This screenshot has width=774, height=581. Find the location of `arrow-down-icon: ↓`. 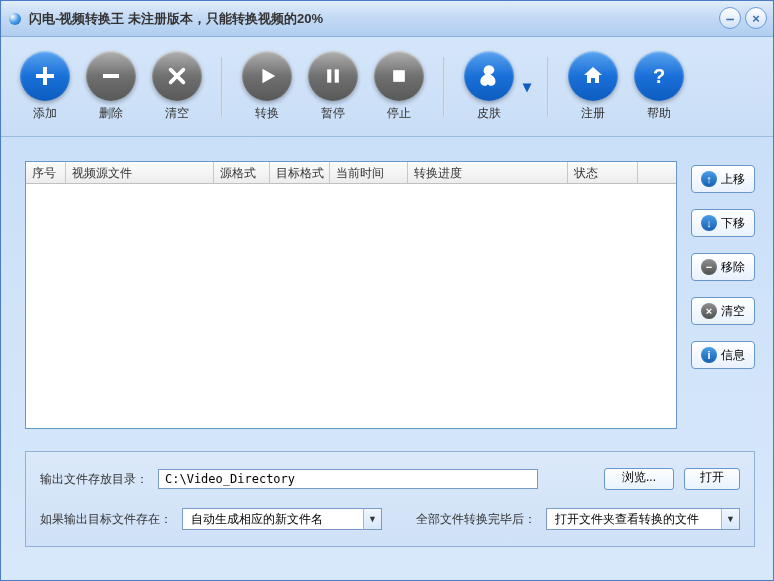

arrow-down-icon: ↓ is located at coordinates (709, 223).